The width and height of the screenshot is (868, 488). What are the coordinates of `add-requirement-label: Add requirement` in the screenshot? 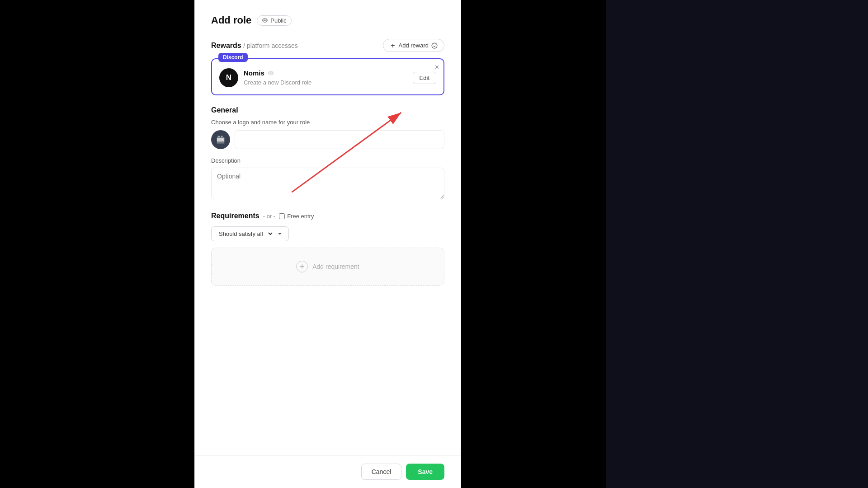 It's located at (336, 267).